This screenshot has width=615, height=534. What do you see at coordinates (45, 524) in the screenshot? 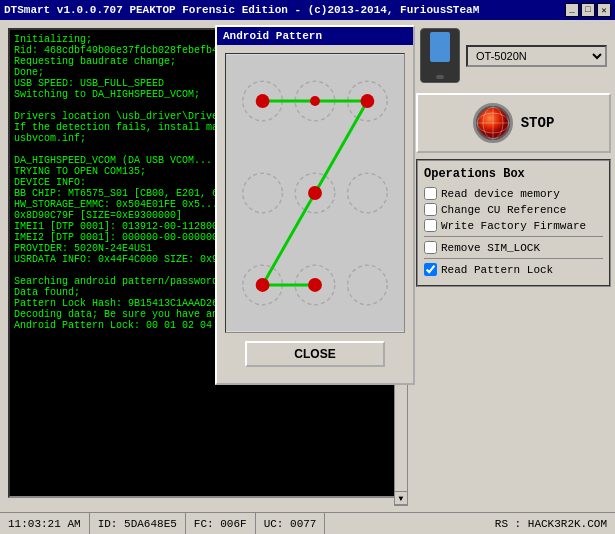
I see `status-time: 11:03:21 AM` at bounding box center [45, 524].